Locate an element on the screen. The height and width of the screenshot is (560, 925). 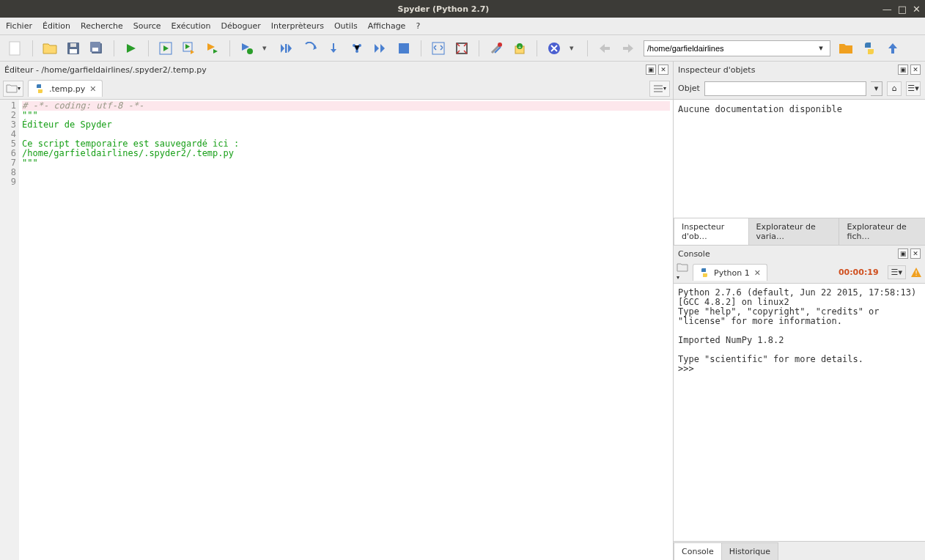
tab-close-icon: ✕ is located at coordinates (92, 89).